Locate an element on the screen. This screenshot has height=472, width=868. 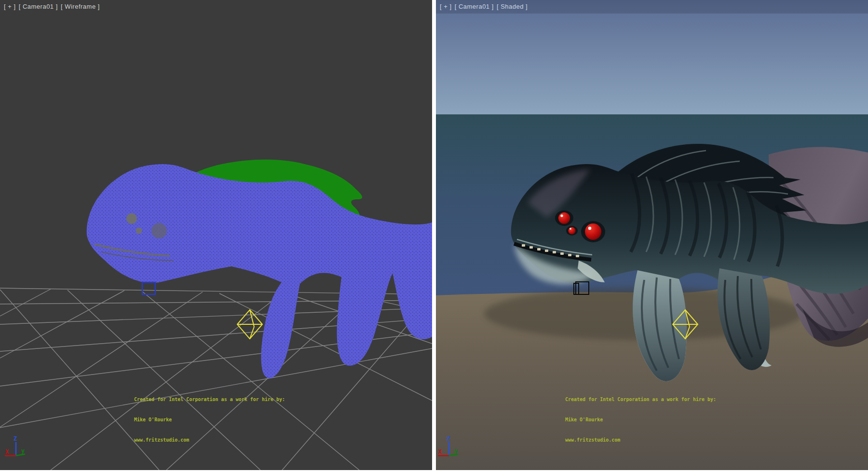
axis-tripod-left: Z X y is located at coordinates (15, 445).